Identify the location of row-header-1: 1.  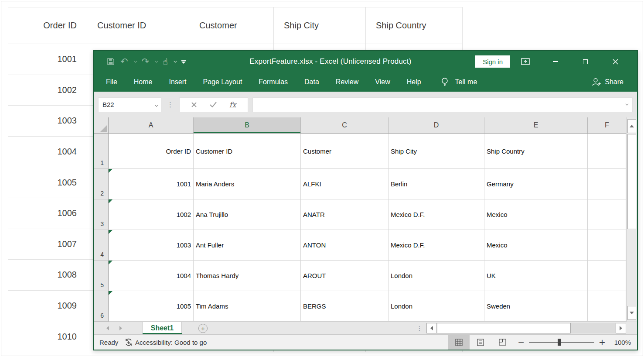
(101, 151).